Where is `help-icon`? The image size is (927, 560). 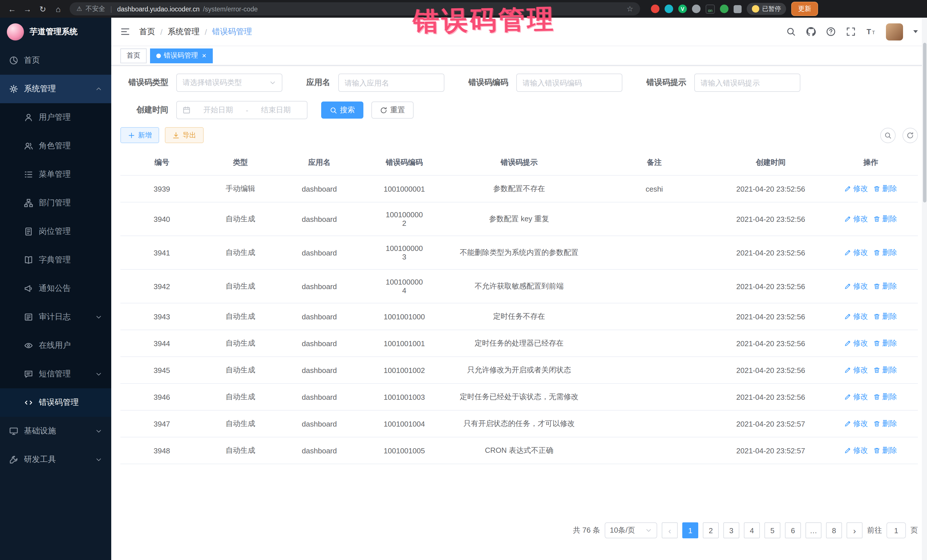
help-icon is located at coordinates (831, 32).